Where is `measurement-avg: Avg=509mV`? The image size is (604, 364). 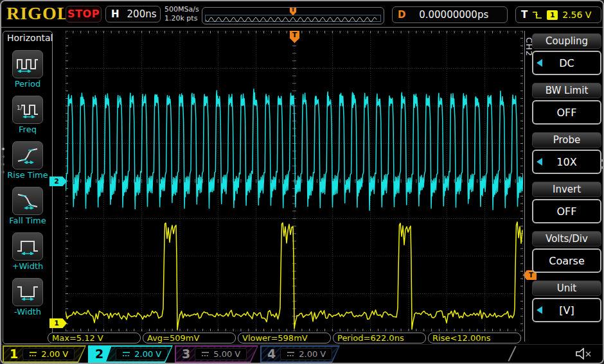 measurement-avg: Avg=509mV is located at coordinates (189, 338).